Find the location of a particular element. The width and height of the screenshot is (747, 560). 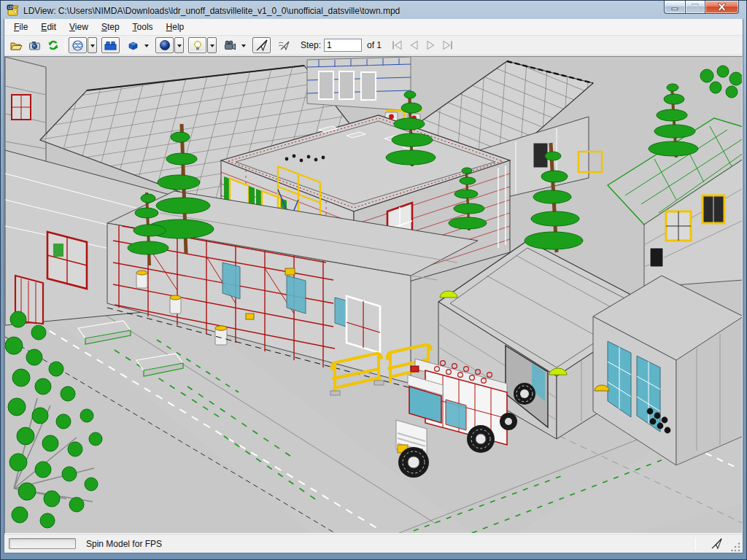

flythrough-icon is located at coordinates (285, 45).